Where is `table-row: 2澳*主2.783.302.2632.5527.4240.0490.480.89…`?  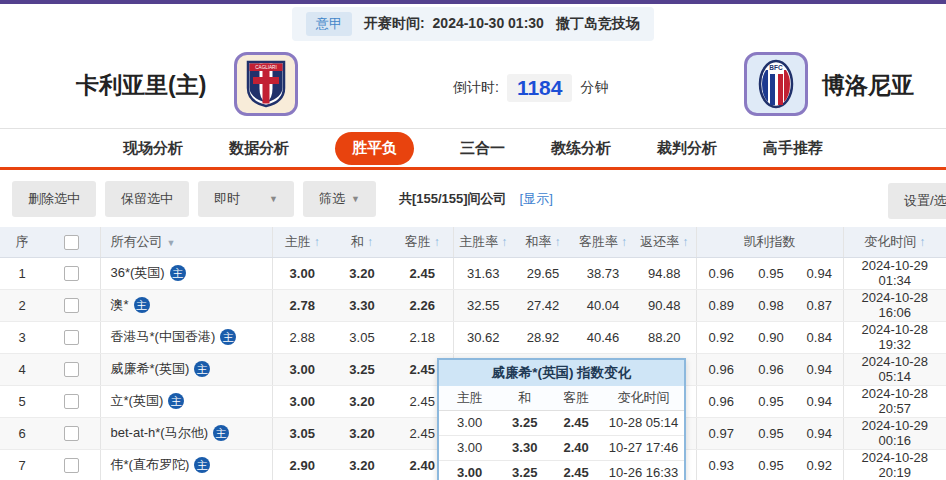 table-row: 2澳*主2.783.302.2632.5527.4240.0490.480.89… is located at coordinates (473, 305).